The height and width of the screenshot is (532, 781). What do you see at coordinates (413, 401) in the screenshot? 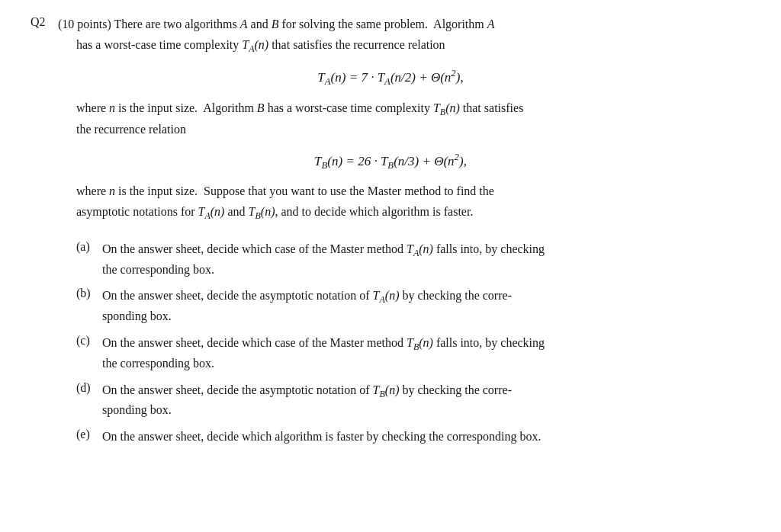
I see `sub-item-d: (d) On the answer sheet, decide the asym…` at bounding box center [413, 401].